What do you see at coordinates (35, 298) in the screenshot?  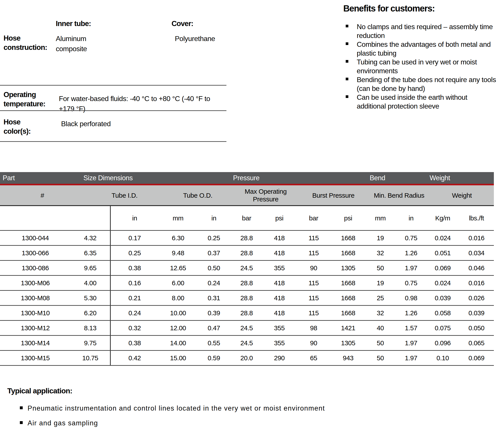 I see `table-cell: 1300-M08` at bounding box center [35, 298].